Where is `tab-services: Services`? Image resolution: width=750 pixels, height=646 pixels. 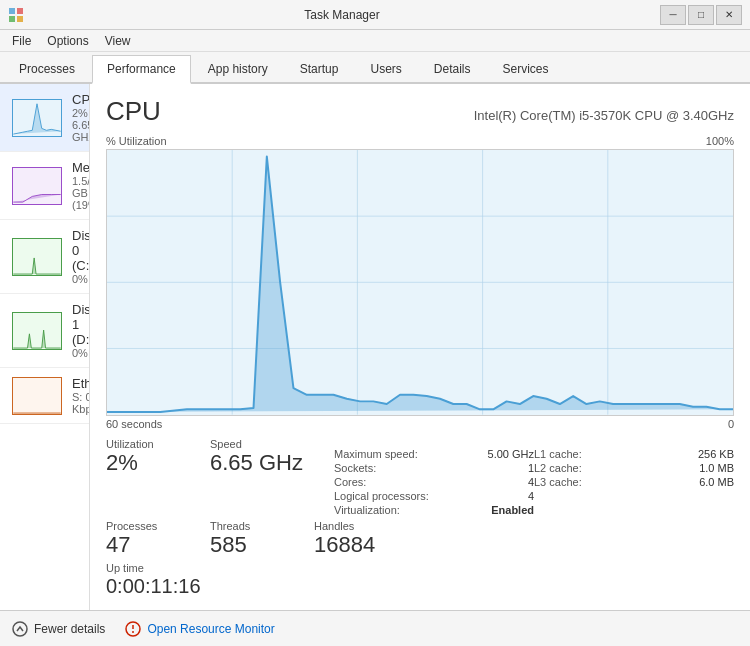
tab-services: Services is located at coordinates (526, 68).